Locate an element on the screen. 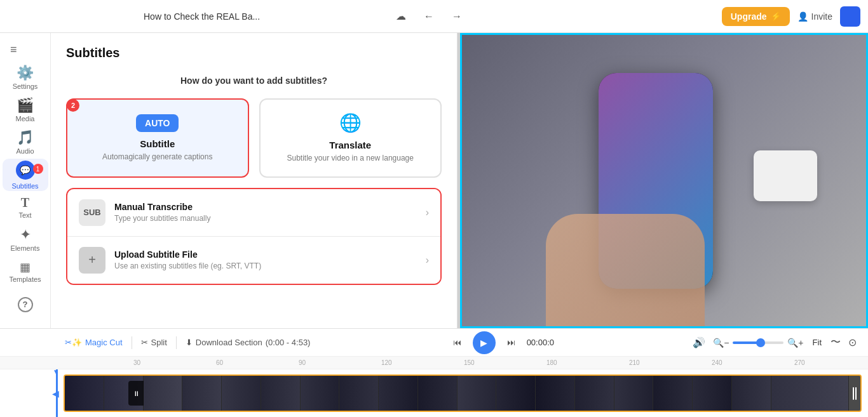 Image resolution: width=868 pixels, height=417 pixels. sidebar-item-subtitles: 1 💬 Subtitles is located at coordinates (25, 175).